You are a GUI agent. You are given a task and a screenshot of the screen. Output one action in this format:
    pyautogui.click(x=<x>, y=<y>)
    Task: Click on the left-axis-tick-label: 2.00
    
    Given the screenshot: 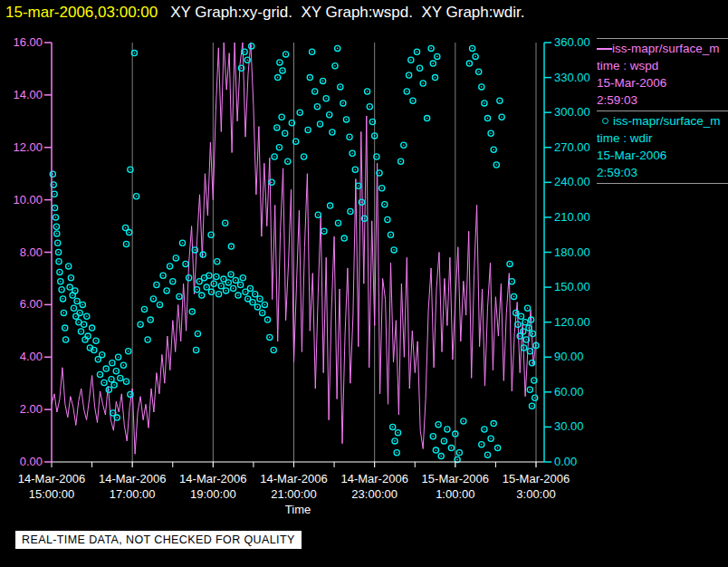 What is the action you would take?
    pyautogui.click(x=31, y=409)
    